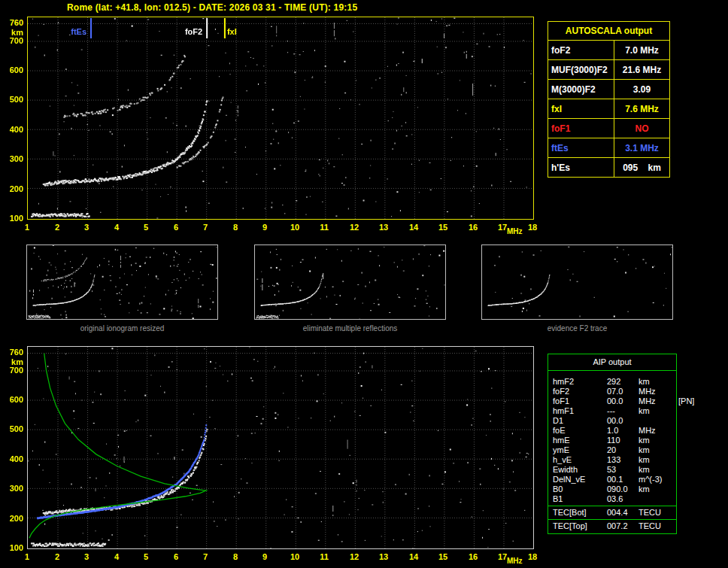 Image resolution: width=728 pixels, height=568 pixels. I want to click on aip-separator, so click(612, 506).